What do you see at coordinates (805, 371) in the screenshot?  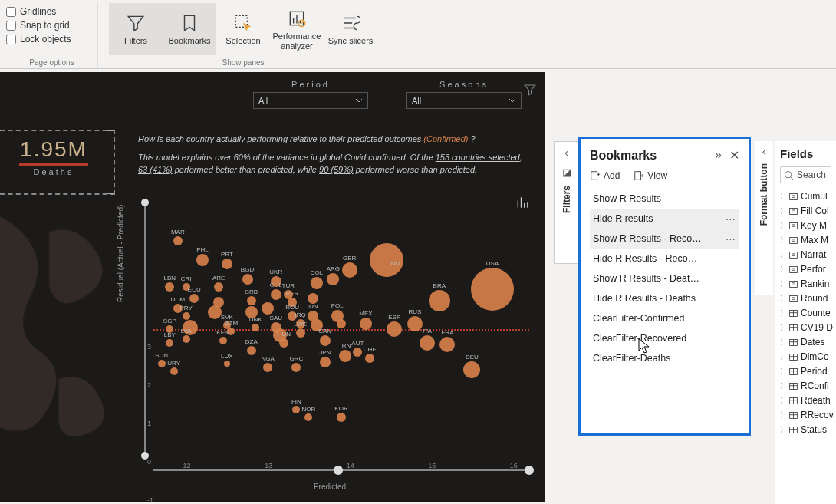 I see `field-item: 〉Period` at bounding box center [805, 371].